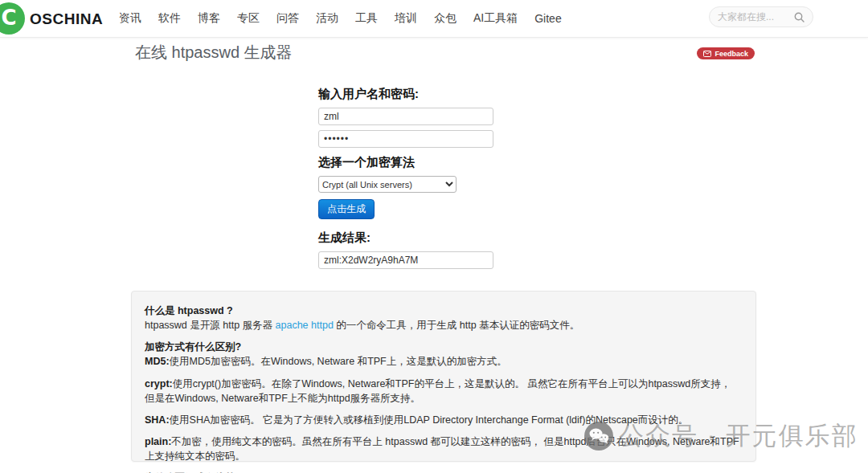 This screenshot has height=473, width=868. What do you see at coordinates (495, 18) in the screenshot?
I see `nav-item-ai-toolbox: AI工具箱` at bounding box center [495, 18].